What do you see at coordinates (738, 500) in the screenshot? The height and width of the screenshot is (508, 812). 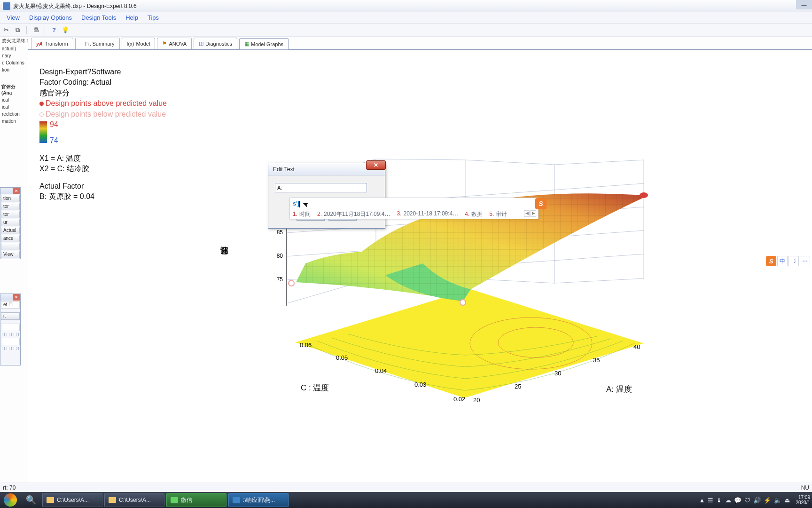 I see `tray-icon: 💬` at bounding box center [738, 500].